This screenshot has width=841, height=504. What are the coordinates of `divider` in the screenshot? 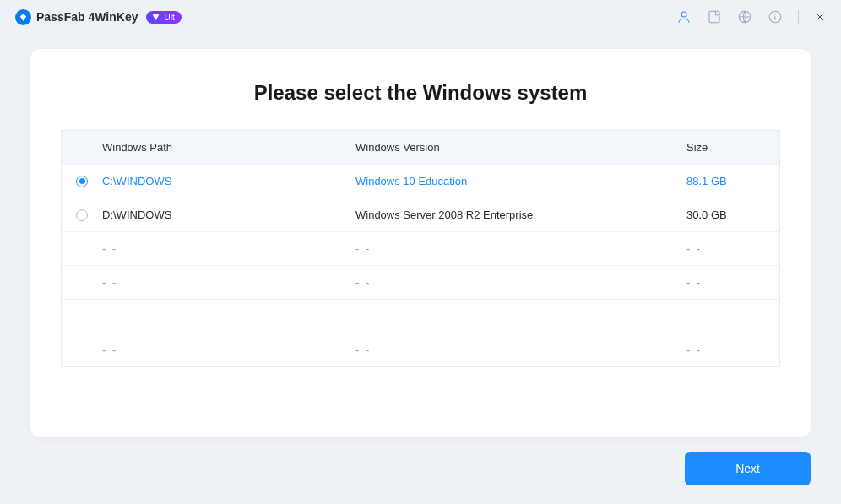 It's located at (799, 17).